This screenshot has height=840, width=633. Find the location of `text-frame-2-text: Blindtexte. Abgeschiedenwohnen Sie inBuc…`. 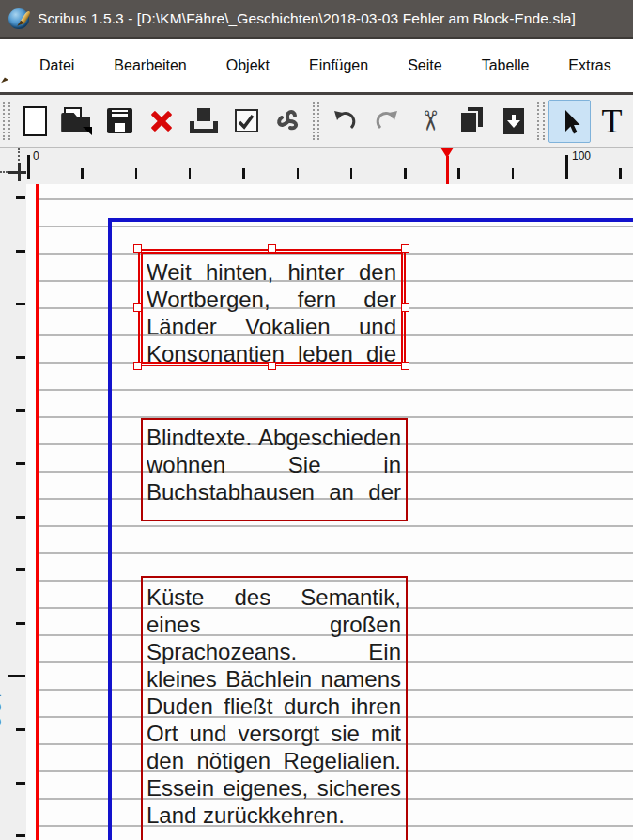

text-frame-2-text: Blindtexte. Abgeschiedenwohnen Sie inBuc… is located at coordinates (274, 464).